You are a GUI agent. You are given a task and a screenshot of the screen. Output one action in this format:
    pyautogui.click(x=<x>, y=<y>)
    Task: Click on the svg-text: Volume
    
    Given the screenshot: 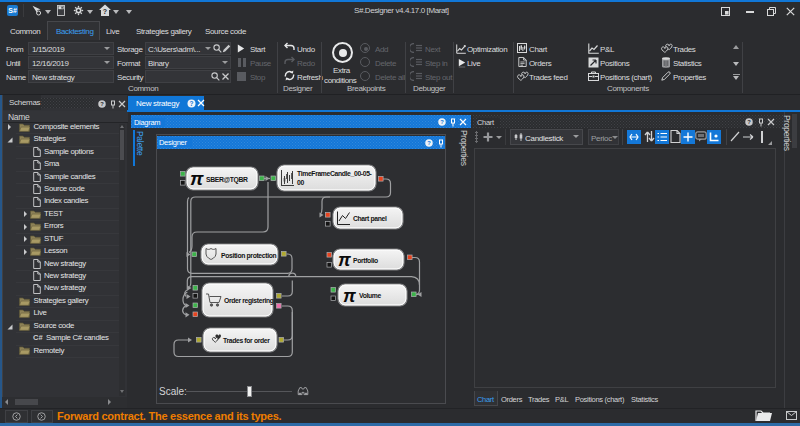 What is the action you would take?
    pyautogui.click(x=370, y=296)
    